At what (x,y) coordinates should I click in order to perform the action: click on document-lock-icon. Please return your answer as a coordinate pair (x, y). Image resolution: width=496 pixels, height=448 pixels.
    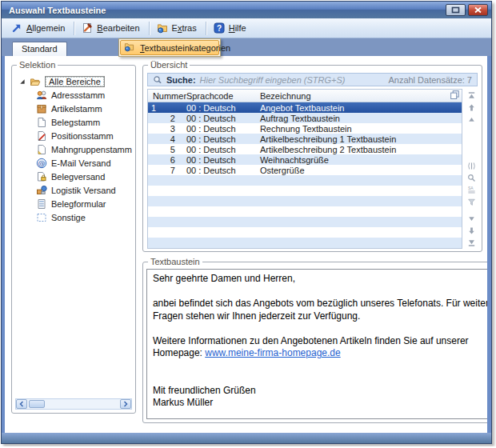
    Looking at the image, I should click on (42, 177).